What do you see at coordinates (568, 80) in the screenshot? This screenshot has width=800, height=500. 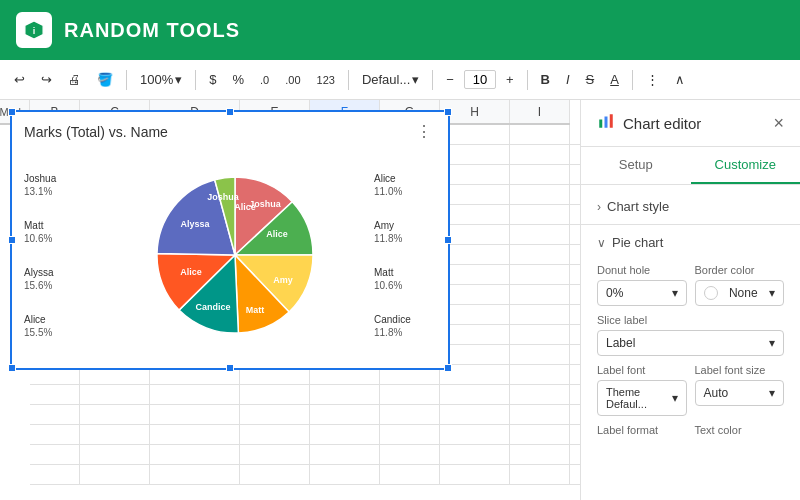 I see `italic-button: I` at bounding box center [568, 80].